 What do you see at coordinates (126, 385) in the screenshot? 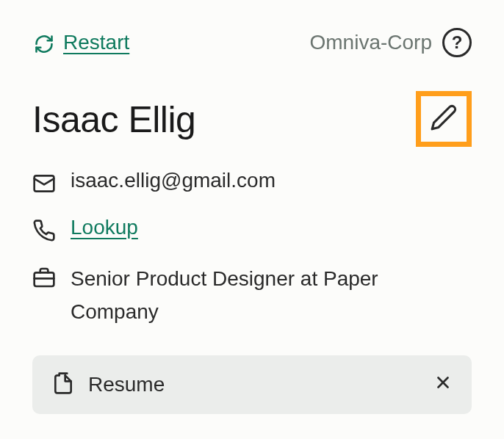
I see `attachment-label: Resume` at bounding box center [126, 385].